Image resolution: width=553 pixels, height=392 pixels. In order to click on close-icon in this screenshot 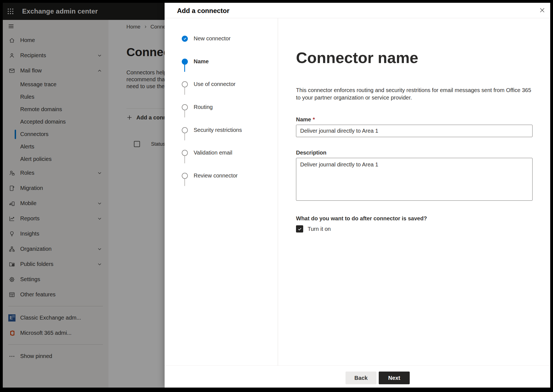, I will do `click(542, 10)`.